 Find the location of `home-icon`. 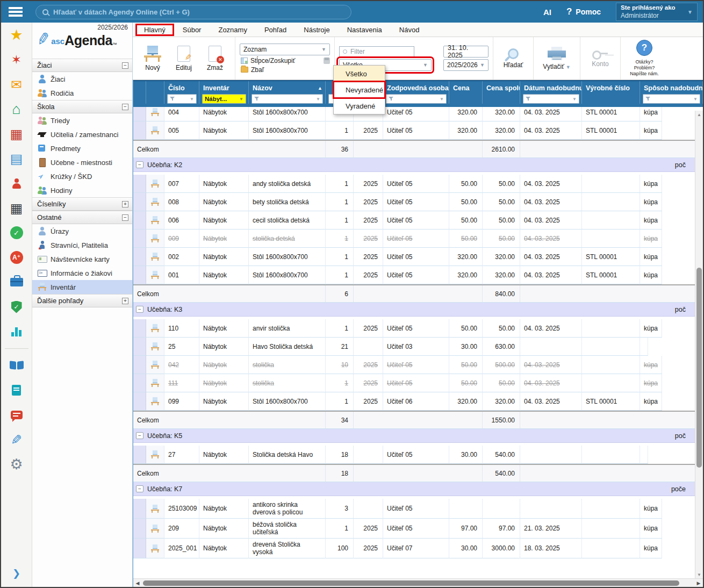

home-icon is located at coordinates (17, 109).